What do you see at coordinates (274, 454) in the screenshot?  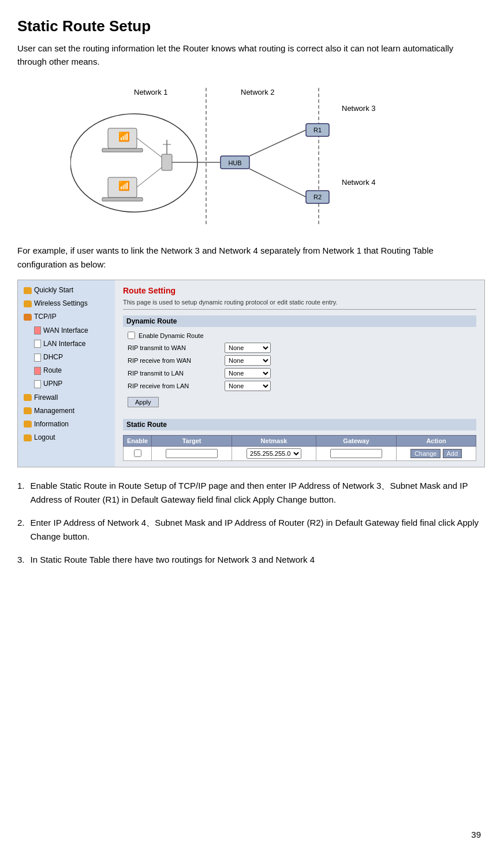 I see `table-cell-netmask: 255.255.255.0 255.255.0.0 255.0.0.0` at bounding box center [274, 454].